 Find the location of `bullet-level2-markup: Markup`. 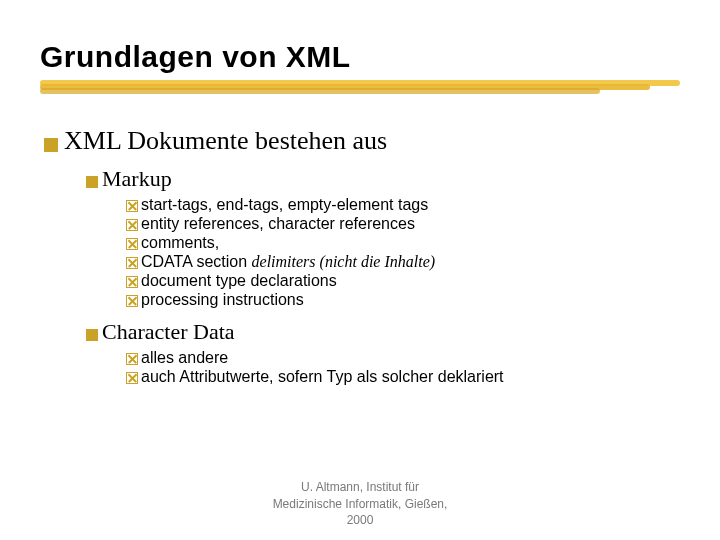

bullet-level2-markup: Markup is located at coordinates (383, 179).